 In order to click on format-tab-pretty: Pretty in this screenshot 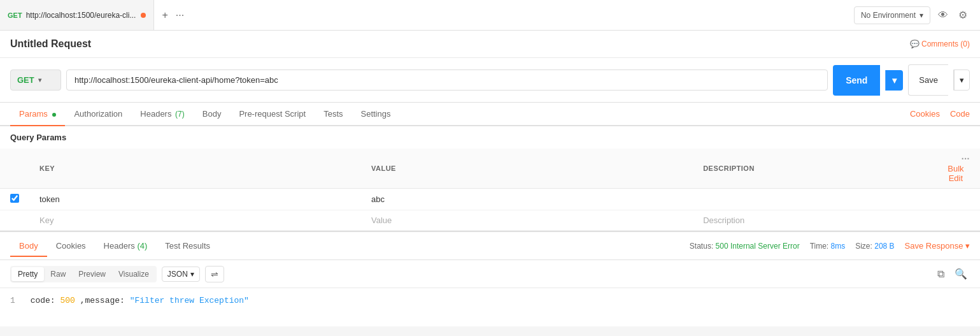, I will do `click(28, 274)`.